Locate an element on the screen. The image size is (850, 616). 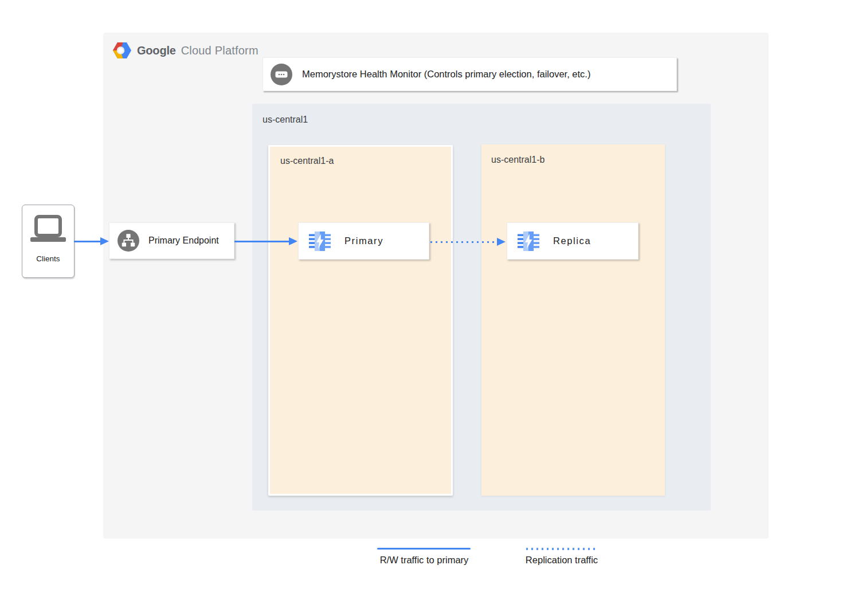
health-monitor-label: Memorystore Health Monitor (Controls pri… is located at coordinates (446, 74).